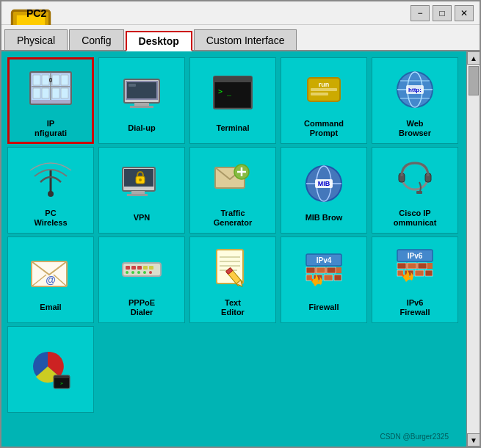  I want to click on minimize-button: −, so click(420, 13).